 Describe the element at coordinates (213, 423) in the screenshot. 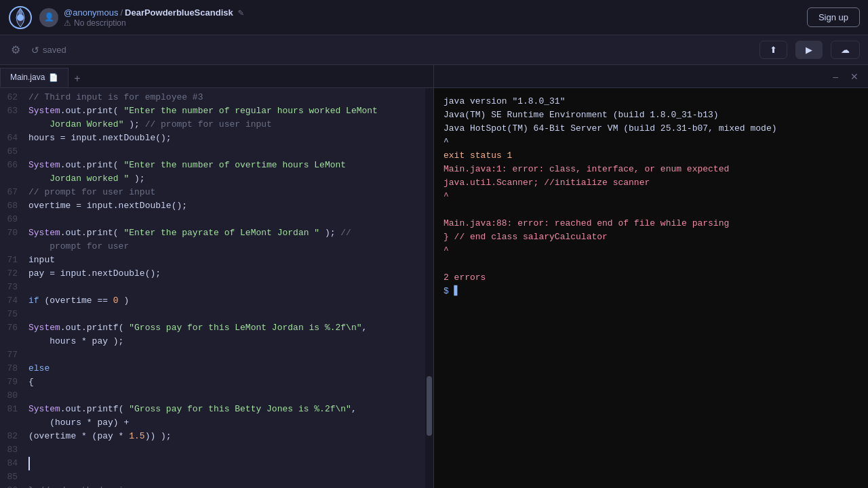

I see `code-line: (hours * pay) +` at that location.